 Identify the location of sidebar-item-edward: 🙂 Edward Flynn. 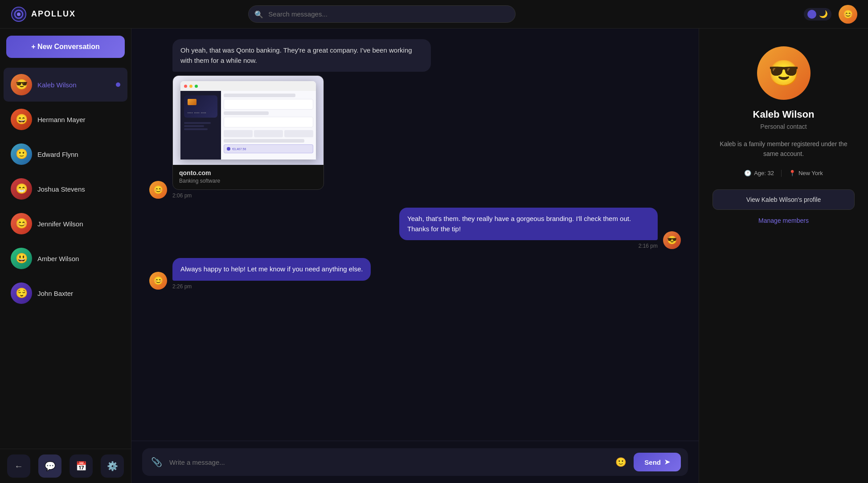
(66, 154).